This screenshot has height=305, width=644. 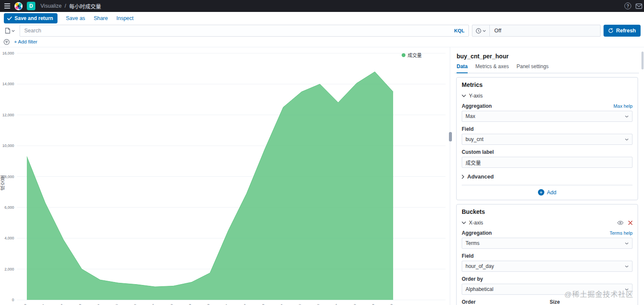 What do you see at coordinates (547, 289) in the screenshot?
I see `order-by-select: Alphabetical` at bounding box center [547, 289].